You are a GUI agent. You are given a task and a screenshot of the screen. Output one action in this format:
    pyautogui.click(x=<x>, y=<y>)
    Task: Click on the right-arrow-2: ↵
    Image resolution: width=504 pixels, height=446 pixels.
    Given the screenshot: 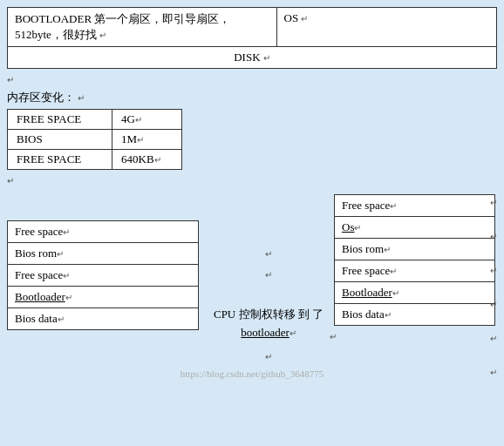 What is the action you would take?
    pyautogui.click(x=494, y=237)
    